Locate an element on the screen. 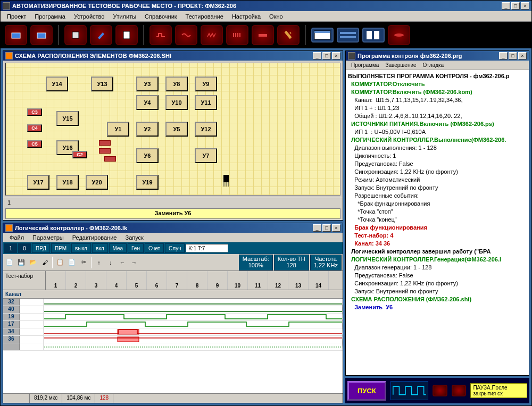 This screenshot has width=532, height=406. maximize-button: □ is located at coordinates (516, 6).